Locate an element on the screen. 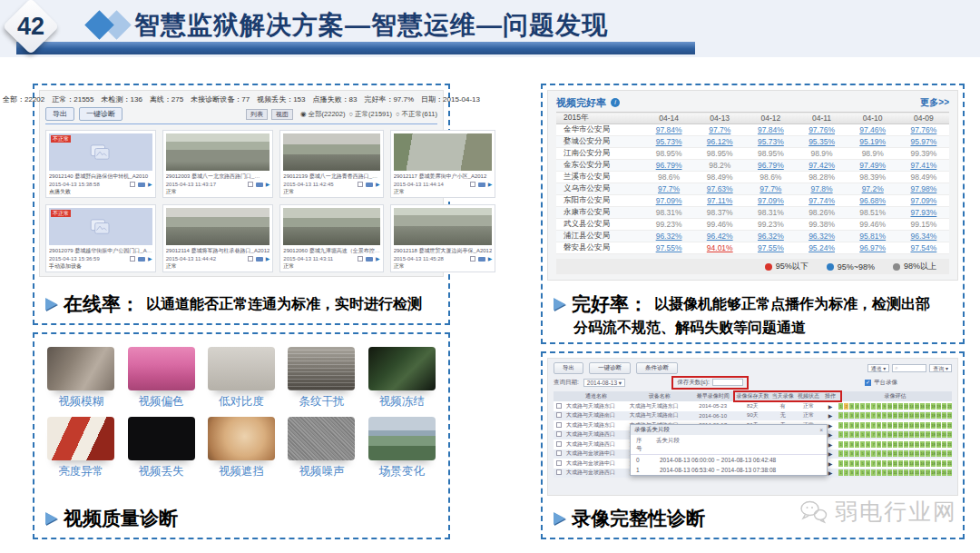 The width and height of the screenshot is (980, 553). rate-value-link: 95.35% is located at coordinates (821, 142).